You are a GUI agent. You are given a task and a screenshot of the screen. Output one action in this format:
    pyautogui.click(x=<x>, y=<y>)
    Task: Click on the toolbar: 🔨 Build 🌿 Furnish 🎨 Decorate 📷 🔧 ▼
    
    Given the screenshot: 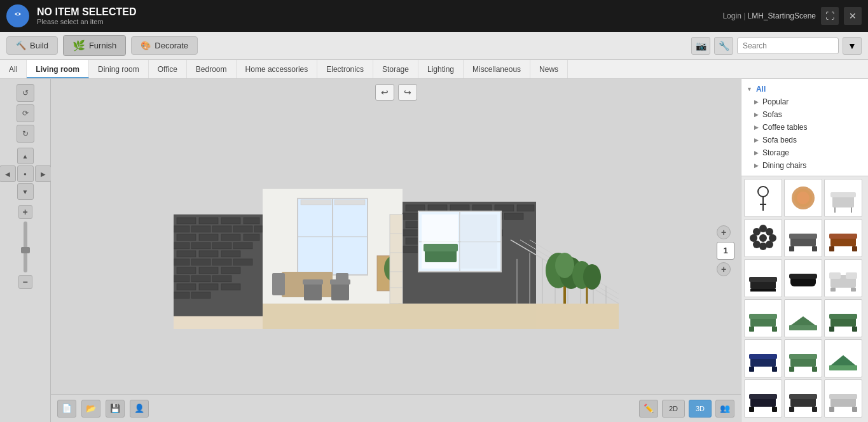 What is the action you would take?
    pyautogui.click(x=434, y=46)
    